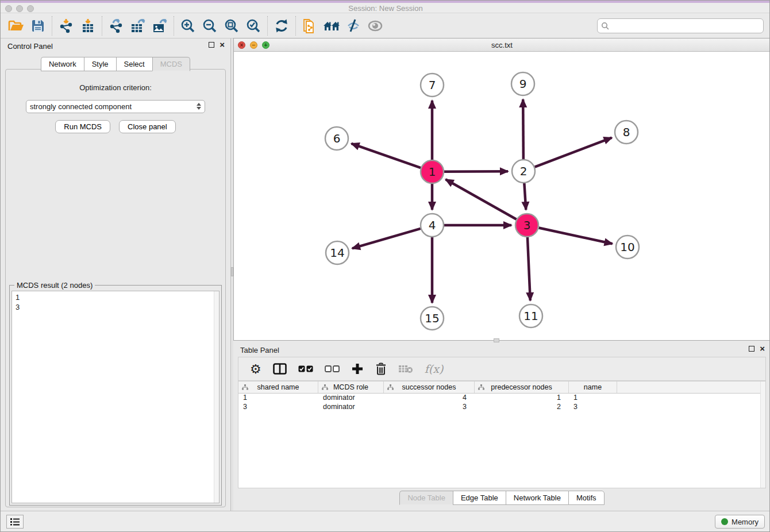  I want to click on gear-icon: ⚙, so click(256, 369).